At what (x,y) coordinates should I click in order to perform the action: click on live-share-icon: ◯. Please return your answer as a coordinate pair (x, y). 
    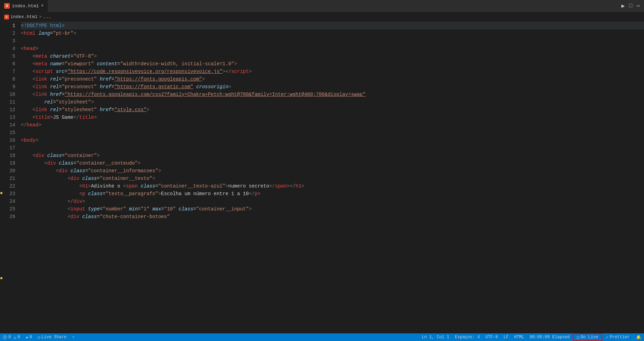
    Looking at the image, I should click on (39, 338).